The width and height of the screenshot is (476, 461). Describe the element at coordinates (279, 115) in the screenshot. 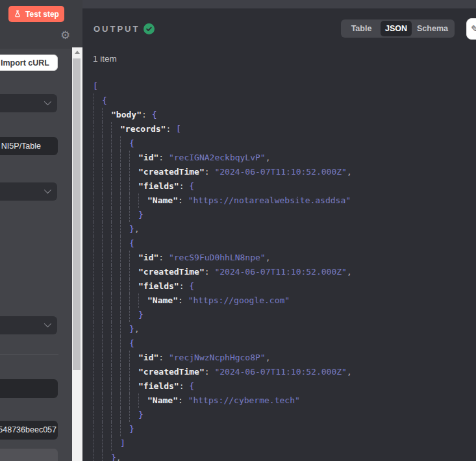

I see `json-line: "body": {` at that location.